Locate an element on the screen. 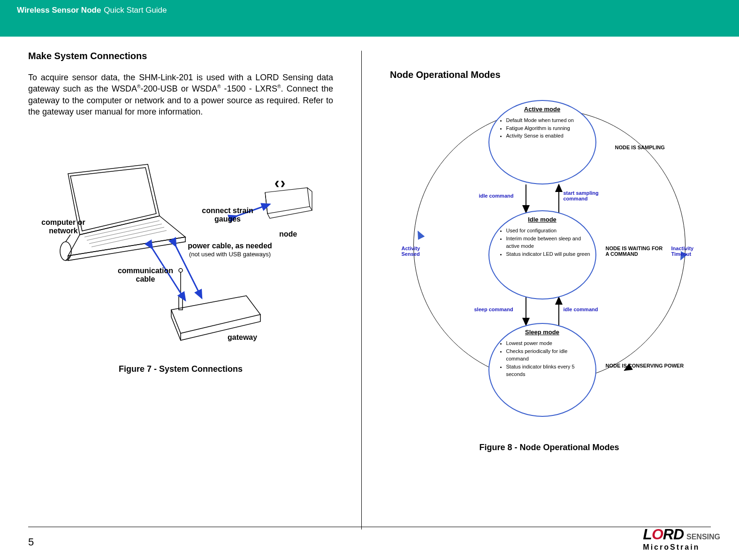  label-power: power cable, as needed is located at coordinates (230, 246).